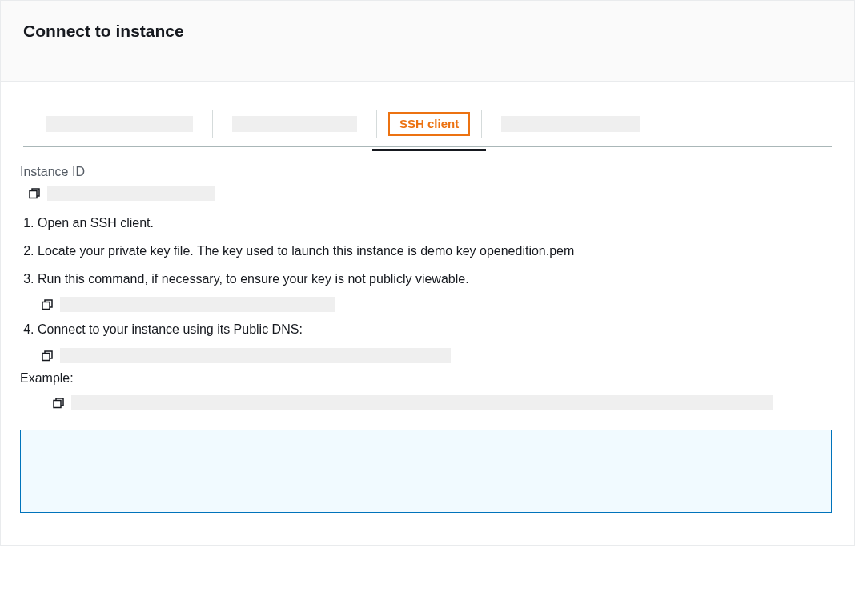  Describe the element at coordinates (436, 304) in the screenshot. I see `step-3-command-row` at that location.